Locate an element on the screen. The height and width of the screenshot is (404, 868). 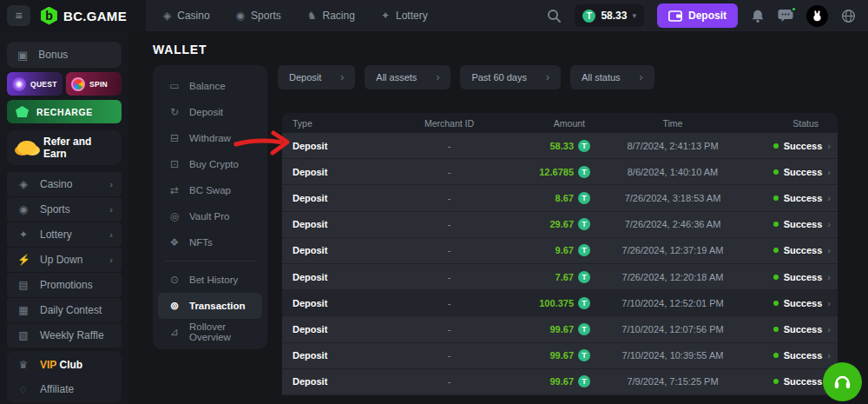
table-row: Deposit-99.67T7/9/2024, 7:15:25 PMSucces… is located at coordinates (560, 382).